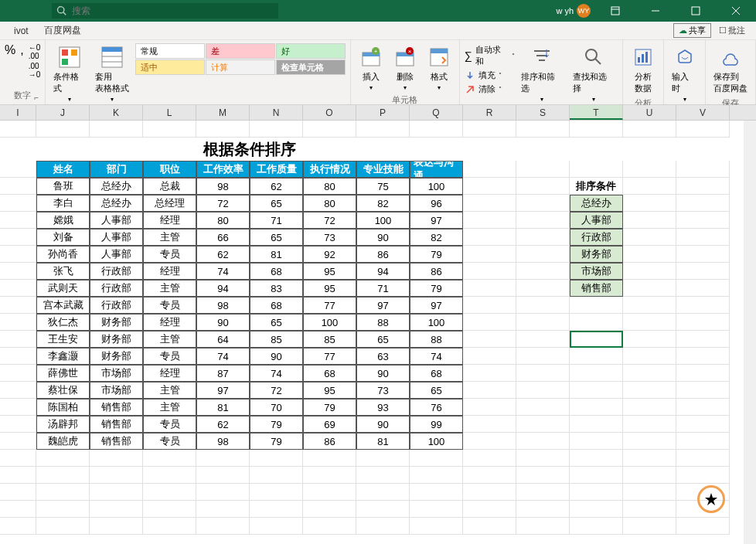 The width and height of the screenshot is (756, 544). I want to click on save-baidu-button: 保存到 百度网盘, so click(730, 70).